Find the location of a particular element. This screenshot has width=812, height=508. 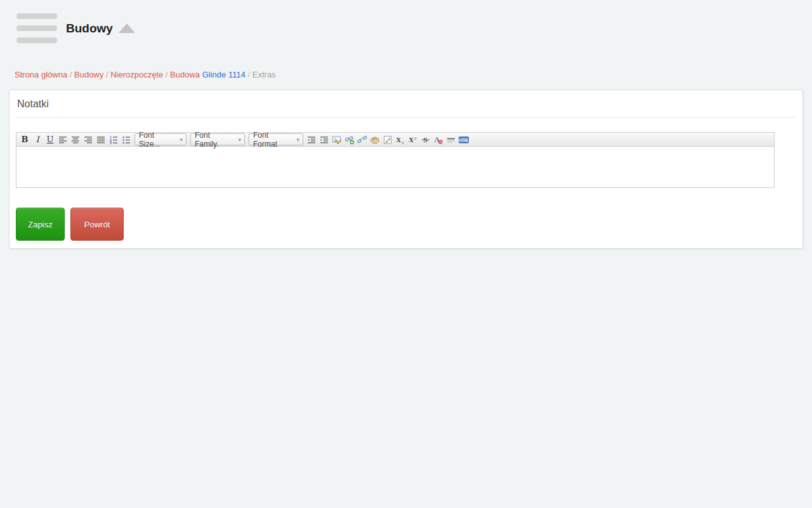

html-source-button: XHTML is located at coordinates (464, 140).